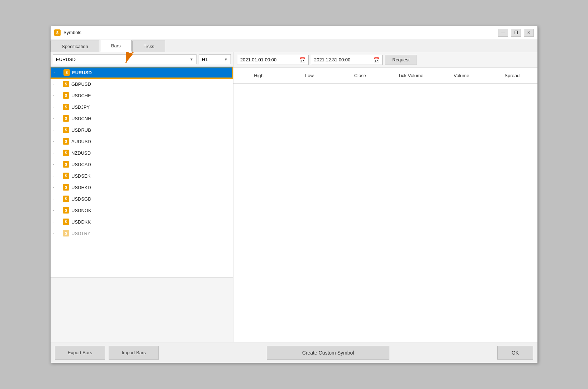 The width and height of the screenshot is (588, 389). What do you see at coordinates (75, 46) in the screenshot?
I see `tab-specification: Specification` at bounding box center [75, 46].